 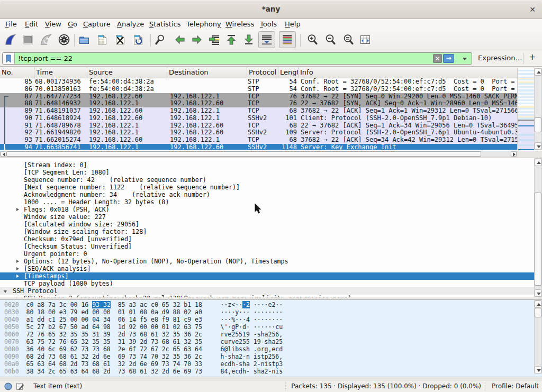 I want to click on detail-row: [SEQ/ACK analysis], so click(x=267, y=269).